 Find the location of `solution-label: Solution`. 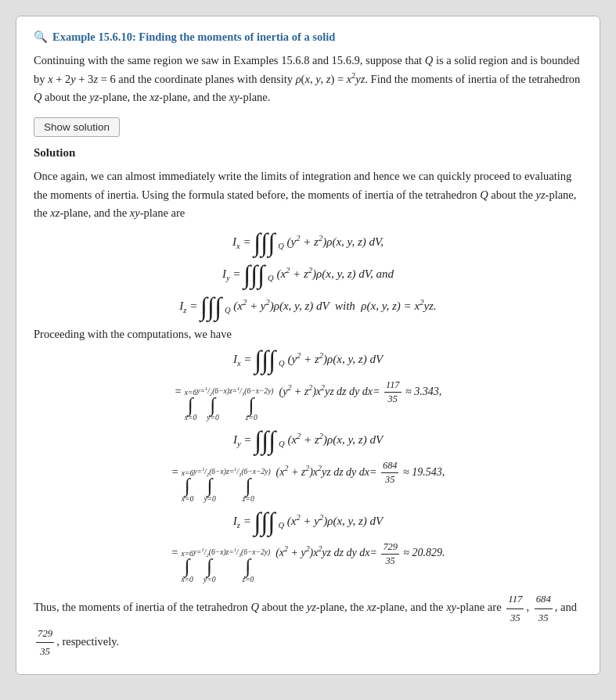

solution-label: Solution is located at coordinates (308, 153).